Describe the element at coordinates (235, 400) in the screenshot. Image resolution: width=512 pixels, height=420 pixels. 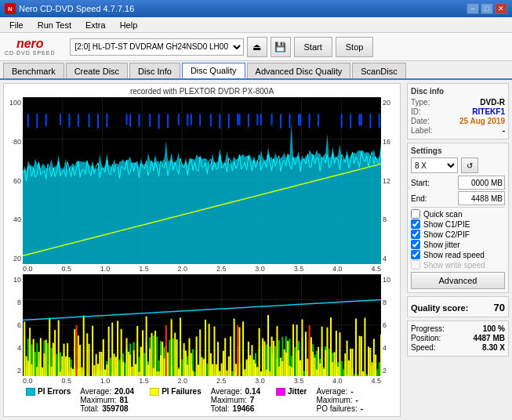
I see `pi-failures-stats: Average:0.14 Maximum:7 Total:19466` at that location.